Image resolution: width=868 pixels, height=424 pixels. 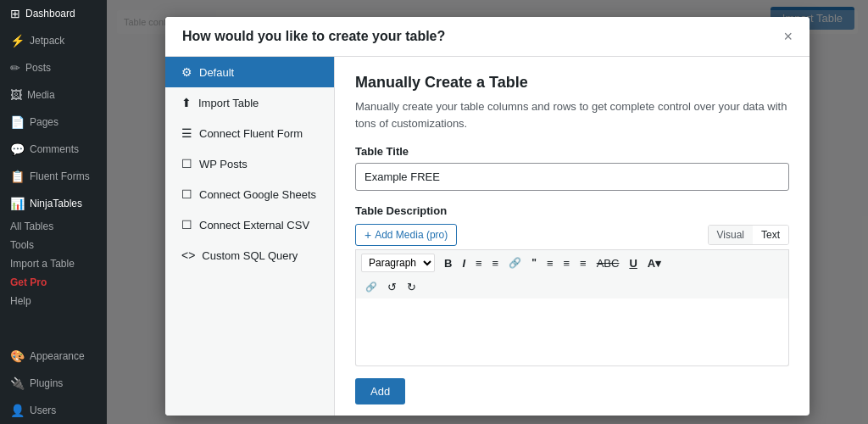 What do you see at coordinates (17, 41) in the screenshot?
I see `jetpack-icon: ⚡` at bounding box center [17, 41].